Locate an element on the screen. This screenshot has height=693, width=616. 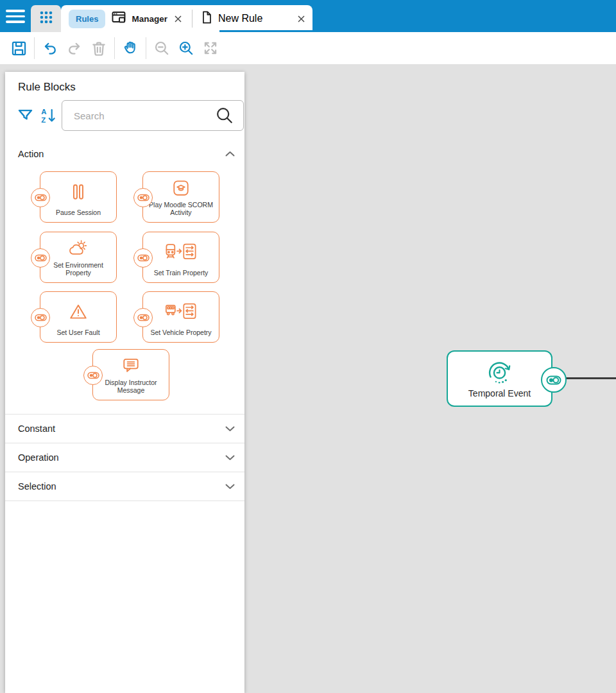
block-set-train-property: Set Train Property is located at coordinates (181, 257).